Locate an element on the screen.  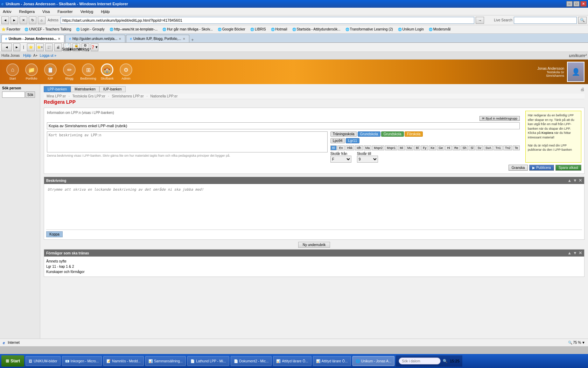
breadcrumb-simrishamn: Simrishamns LPP:er is located at coordinates (128, 96).